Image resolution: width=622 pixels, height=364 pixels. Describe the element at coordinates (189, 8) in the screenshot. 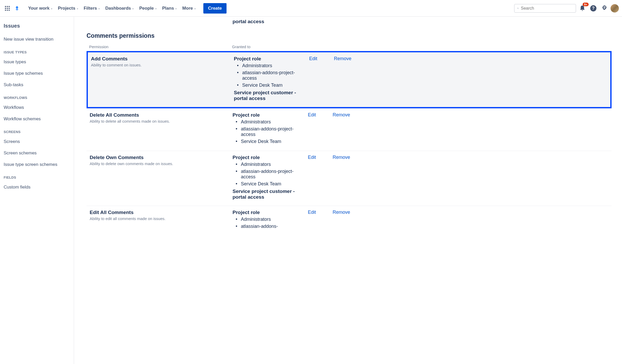

I see `nav-more: More⌄` at that location.